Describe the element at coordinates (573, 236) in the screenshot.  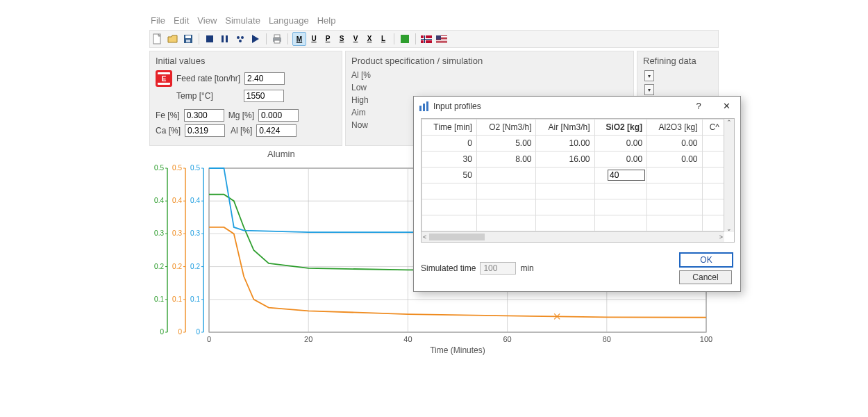
I see `grid-horizontal-scrollbar: <>` at that location.